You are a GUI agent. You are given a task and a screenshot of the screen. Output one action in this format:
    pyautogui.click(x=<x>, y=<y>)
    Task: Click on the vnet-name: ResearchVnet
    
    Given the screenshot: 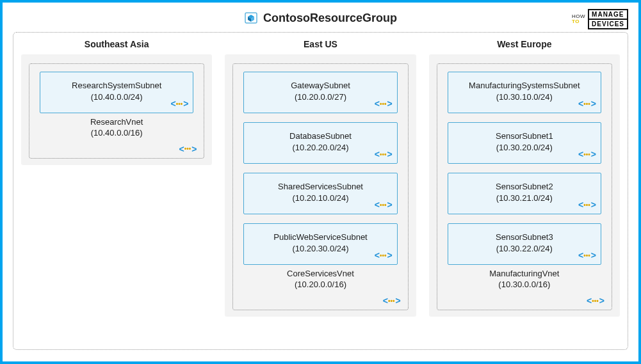 What is the action you would take?
    pyautogui.click(x=117, y=123)
    